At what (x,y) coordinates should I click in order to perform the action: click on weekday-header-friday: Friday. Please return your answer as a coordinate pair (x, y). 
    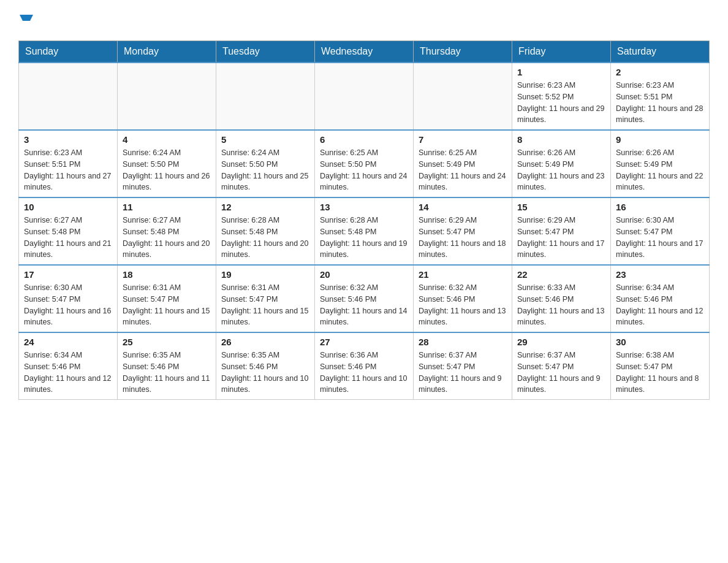
    Looking at the image, I should click on (561, 52).